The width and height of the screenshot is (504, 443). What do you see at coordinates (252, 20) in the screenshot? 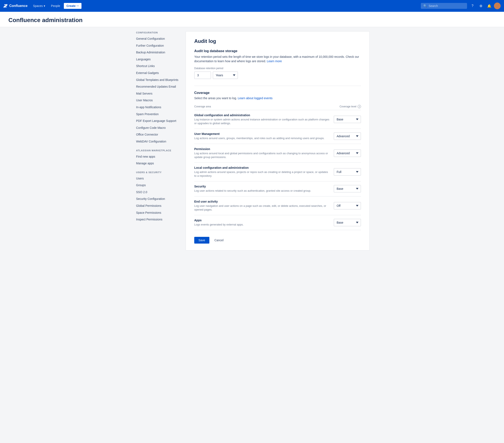
I see `page-title: Confluence administration` at bounding box center [252, 20].